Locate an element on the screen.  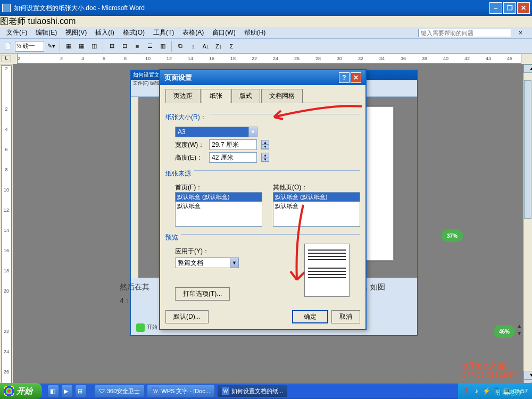
windows-logo-icon is located at coordinates (9, 391).